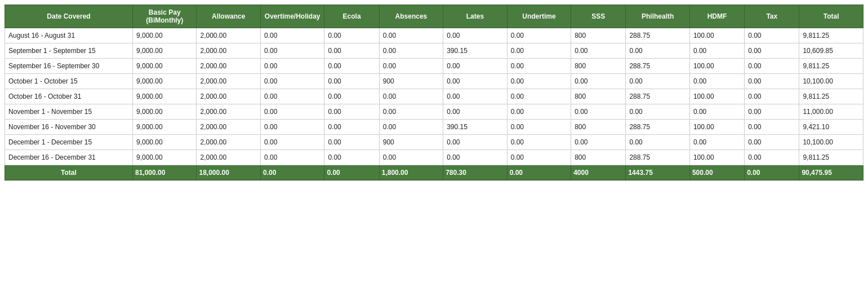  What do you see at coordinates (831, 112) in the screenshot?
I see `cell-total: 11,000.00` at bounding box center [831, 112].